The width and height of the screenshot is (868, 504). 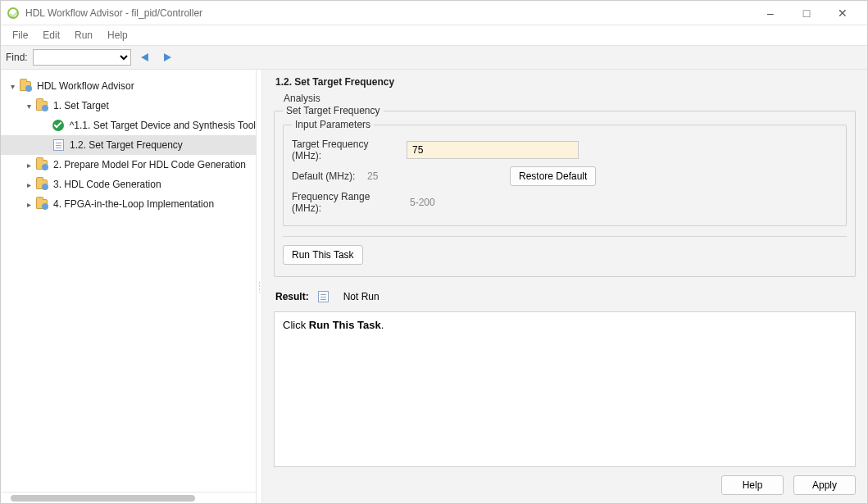 I want to click on arrow-left-icon, so click(x=144, y=57).